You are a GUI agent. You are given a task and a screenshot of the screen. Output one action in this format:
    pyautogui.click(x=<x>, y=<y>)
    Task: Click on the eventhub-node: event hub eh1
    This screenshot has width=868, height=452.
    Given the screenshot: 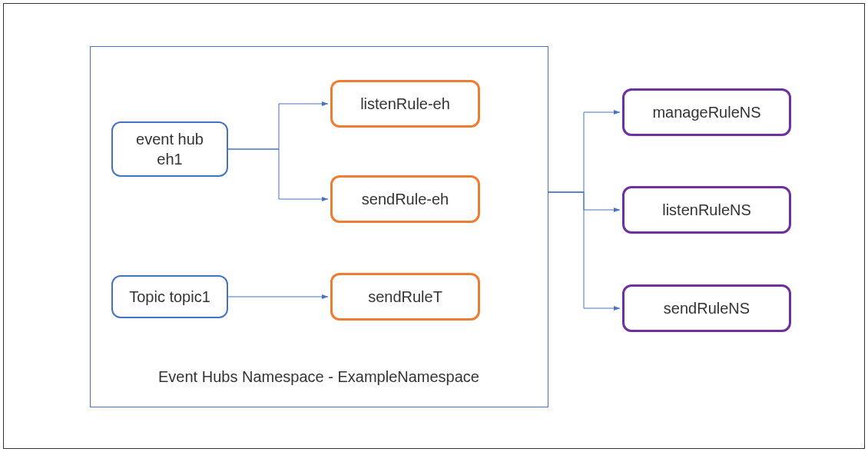 What is the action you would take?
    pyautogui.click(x=170, y=149)
    